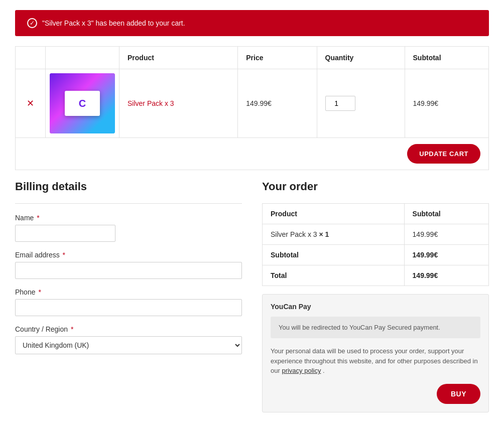  Describe the element at coordinates (252, 23) in the screenshot. I see `notification-bar: "Silver Pack x 3" has been added to your…` at that location.